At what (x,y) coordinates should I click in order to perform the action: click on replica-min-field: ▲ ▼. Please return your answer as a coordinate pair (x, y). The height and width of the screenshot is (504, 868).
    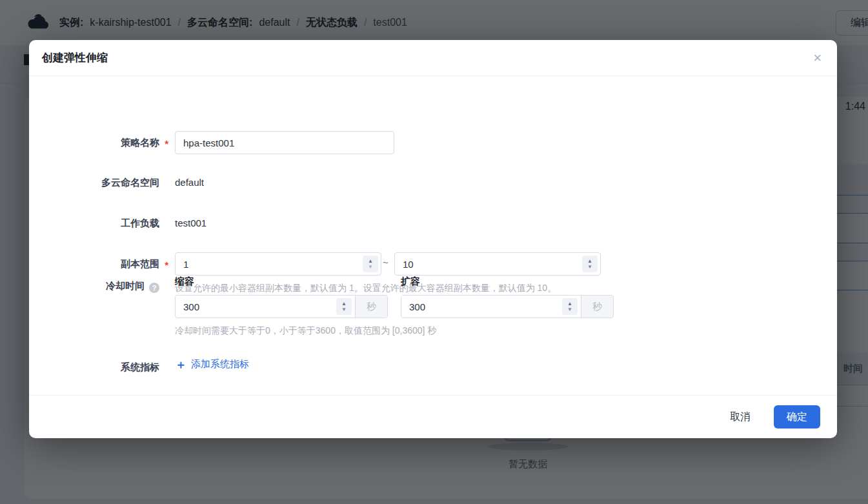
    Looking at the image, I should click on (278, 264).